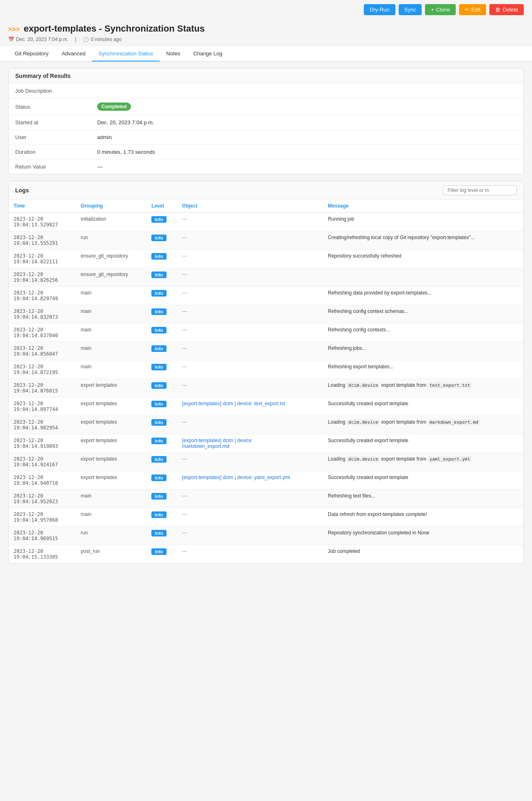  What do you see at coordinates (42, 444) in the screenshot?
I see `log-time: 2023-12-20 19:04:14.919893` at bounding box center [42, 444].